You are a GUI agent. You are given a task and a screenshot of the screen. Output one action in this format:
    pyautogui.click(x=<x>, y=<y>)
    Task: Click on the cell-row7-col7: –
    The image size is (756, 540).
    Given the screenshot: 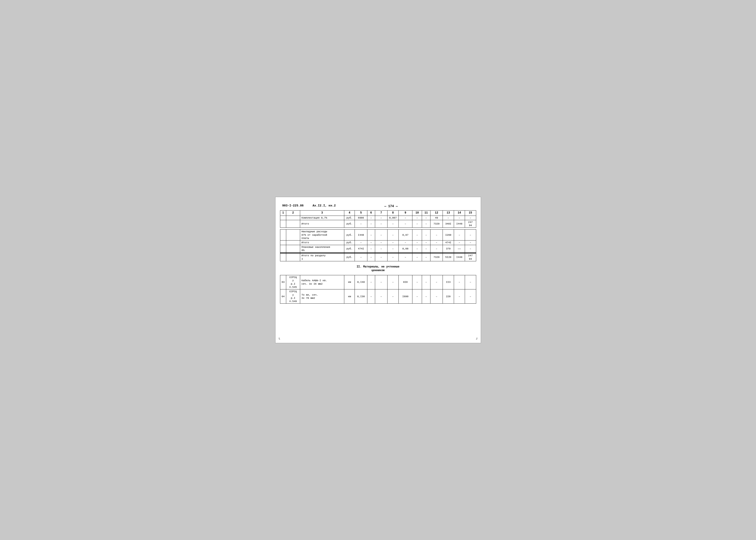 What is the action you would take?
    pyautogui.click(x=381, y=257)
    